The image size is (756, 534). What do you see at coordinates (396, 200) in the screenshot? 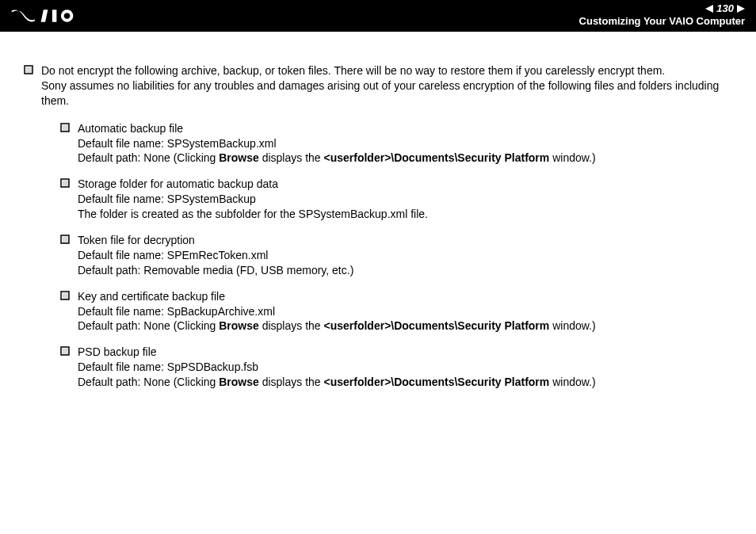
I see `list-item: Storage folder for automatic backup data…` at bounding box center [396, 200].